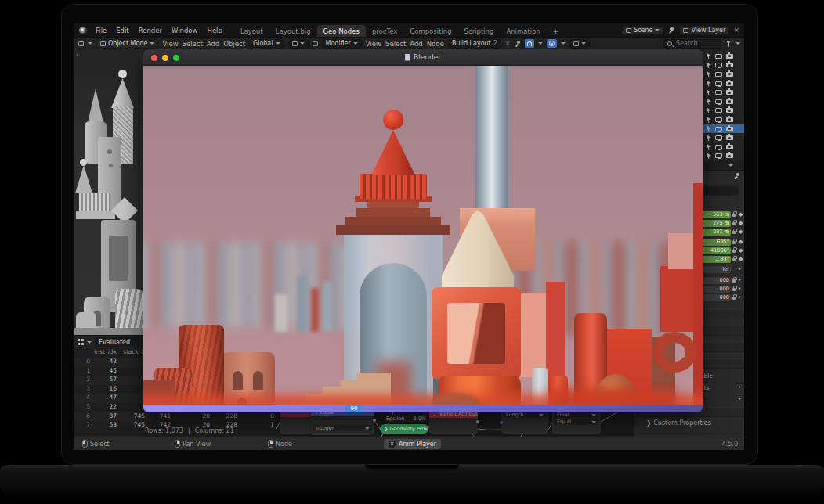  What do you see at coordinates (551, 44) in the screenshot?
I see `proportional-edit-toggle` at bounding box center [551, 44].